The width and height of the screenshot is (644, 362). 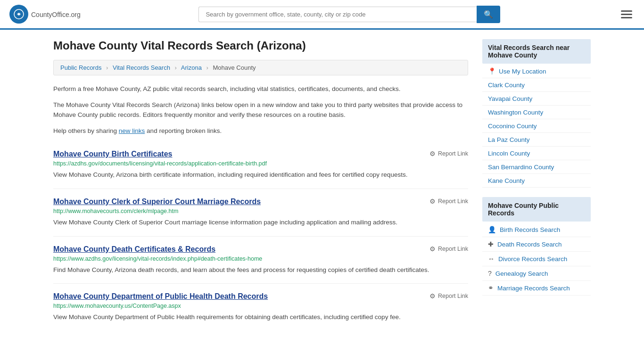 What do you see at coordinates (509, 154) in the screenshot?
I see `lincoln-county-link: Lincoln County` at bounding box center [509, 154].